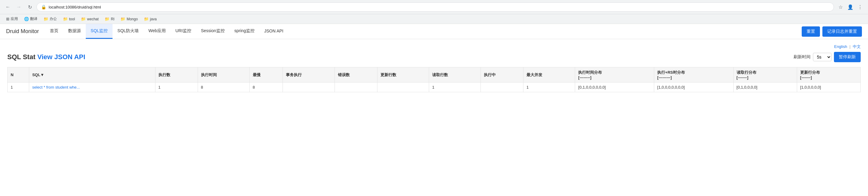 The image size is (868, 196). I want to click on bookmark-button: ☆, so click(840, 7).